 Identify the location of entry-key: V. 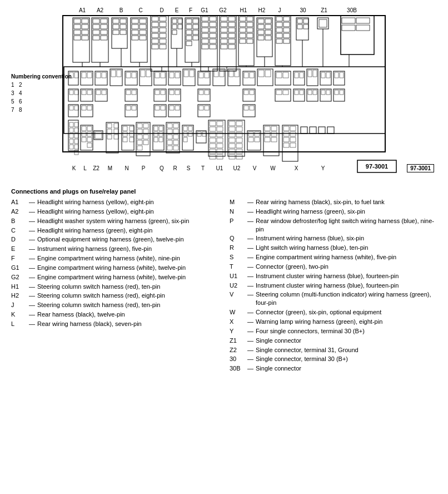
(237, 299).